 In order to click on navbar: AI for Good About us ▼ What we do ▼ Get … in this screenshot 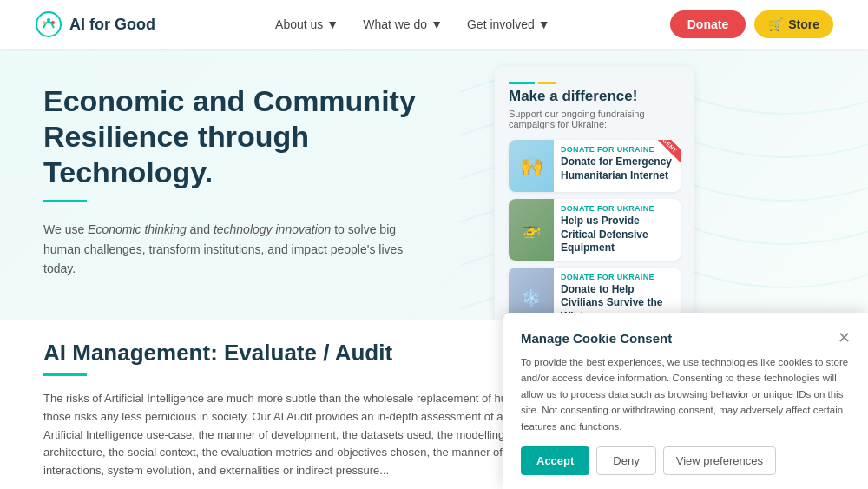, I will do `click(434, 24)`.